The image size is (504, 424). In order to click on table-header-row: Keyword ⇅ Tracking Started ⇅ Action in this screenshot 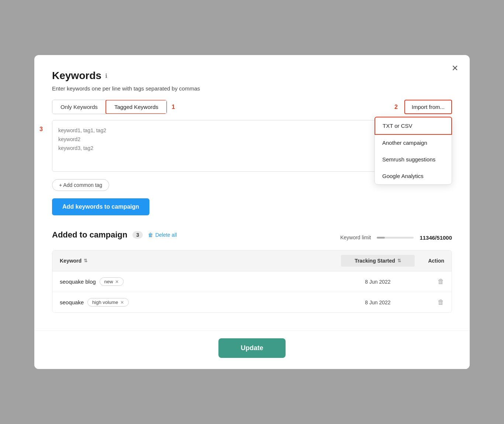, I will do `click(252, 261)`.